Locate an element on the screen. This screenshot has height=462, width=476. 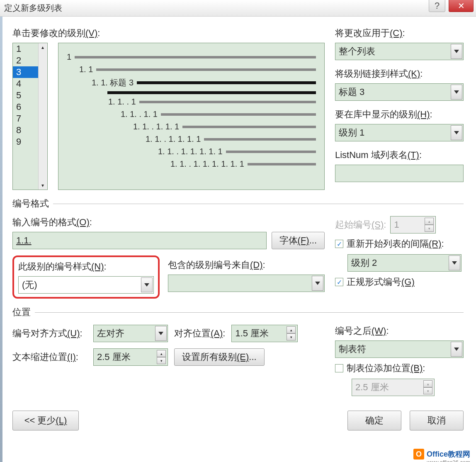
restart-checkbox: ✓ is located at coordinates (339, 244).